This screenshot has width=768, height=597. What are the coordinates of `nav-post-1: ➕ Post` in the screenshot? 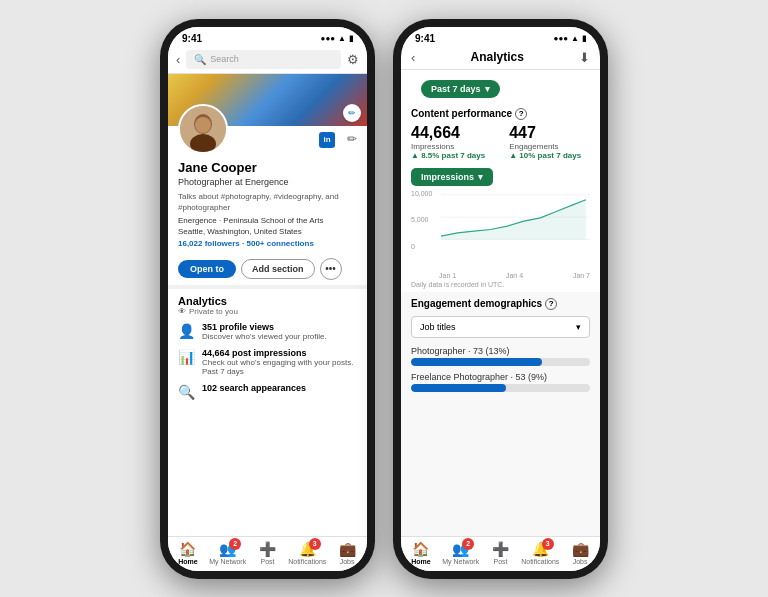 It's located at (268, 553).